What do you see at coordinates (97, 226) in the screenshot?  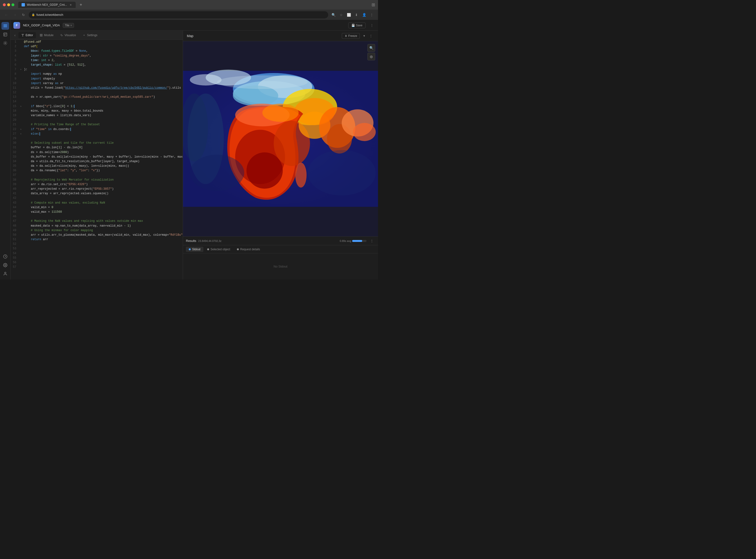 I see `code-line-48: 48 masked_data = np.nan_to_num(data_arra…` at bounding box center [97, 226].